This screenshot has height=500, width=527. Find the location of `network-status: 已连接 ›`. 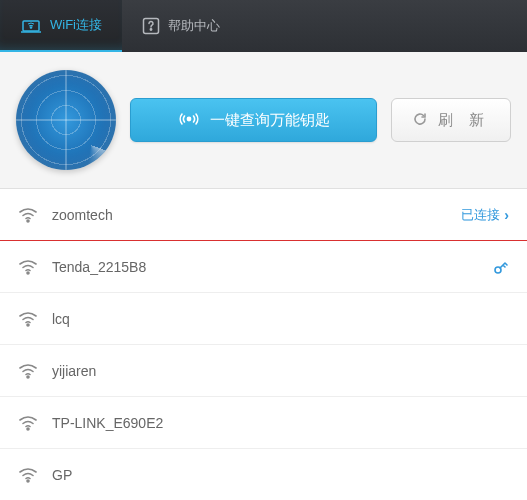

network-status: 已连接 › is located at coordinates (485, 215).